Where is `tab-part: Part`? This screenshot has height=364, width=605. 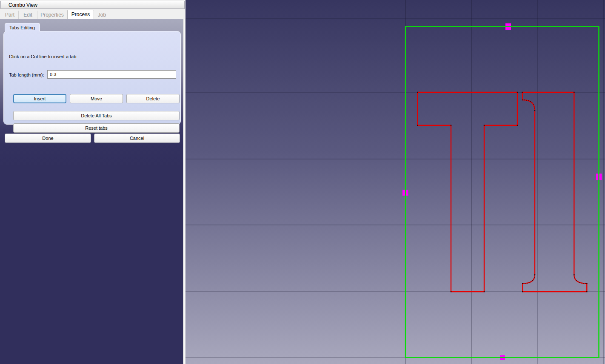 tab-part: Part is located at coordinates (10, 14).